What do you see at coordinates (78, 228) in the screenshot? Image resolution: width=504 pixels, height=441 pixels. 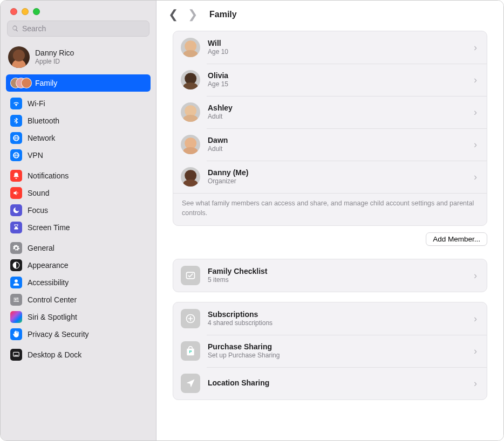 I see `sidebar-item-screen-time: Screen Time` at bounding box center [78, 228].